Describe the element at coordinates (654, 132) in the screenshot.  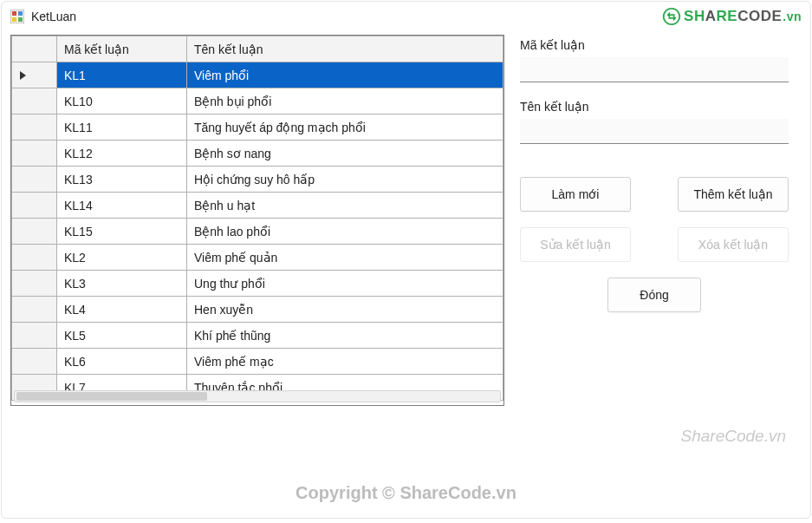
I see `input-name` at that location.